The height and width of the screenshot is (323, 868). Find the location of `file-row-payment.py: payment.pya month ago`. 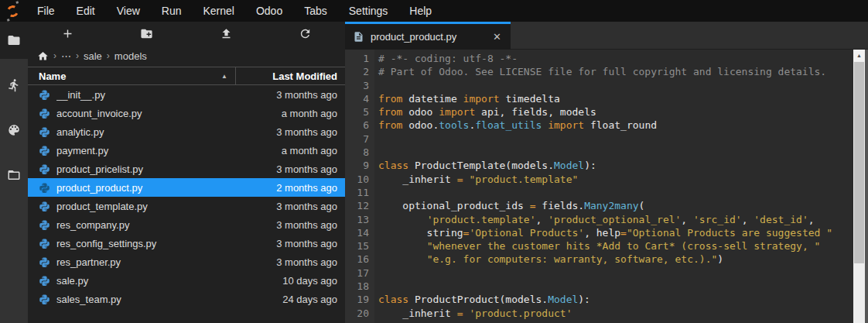

file-row-payment.py: payment.pya month ago is located at coordinates (186, 150).